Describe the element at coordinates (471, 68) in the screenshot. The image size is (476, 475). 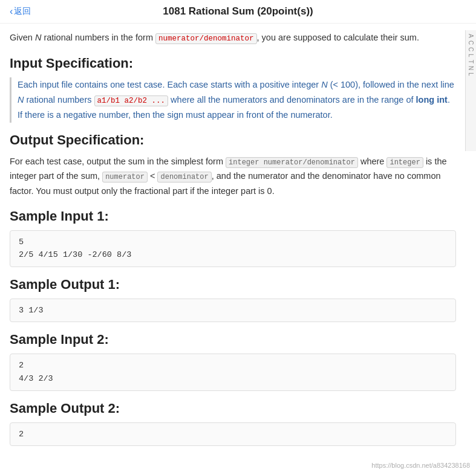
I see `sidebar-item-n: N` at that location.